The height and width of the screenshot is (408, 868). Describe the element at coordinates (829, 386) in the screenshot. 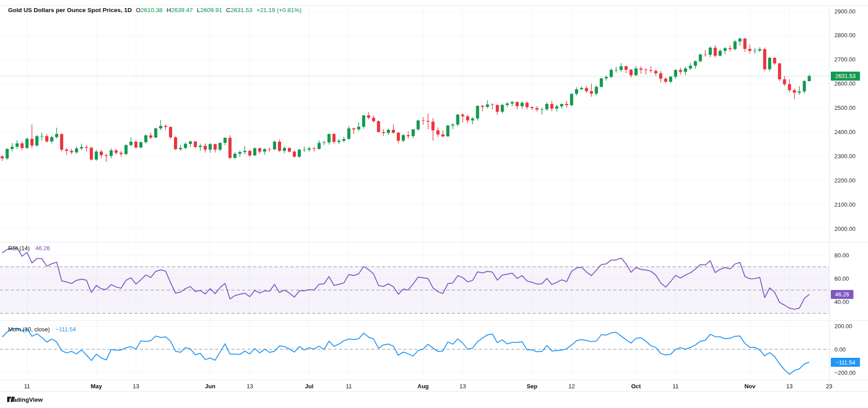

I see `time-axis-label: 23` at that location.